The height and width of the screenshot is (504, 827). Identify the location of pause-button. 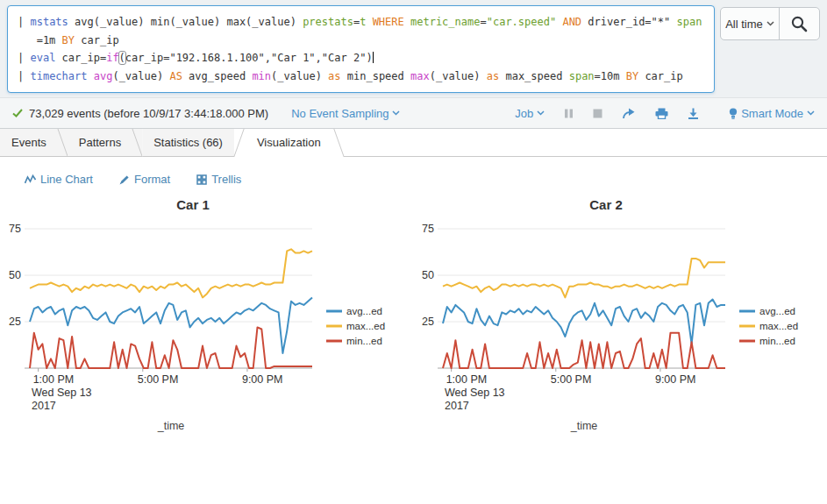
(568, 114).